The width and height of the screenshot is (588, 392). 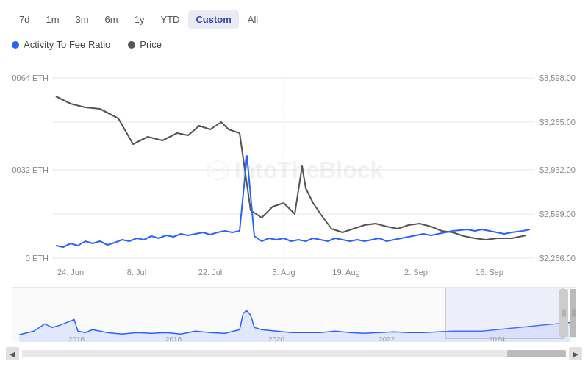 I want to click on time-btn-1m: 1m, so click(x=52, y=19).